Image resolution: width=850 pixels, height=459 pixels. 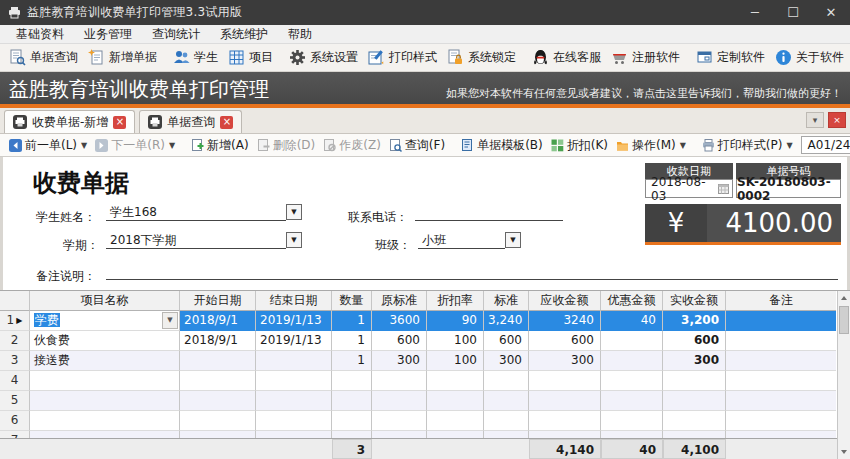 I want to click on cell-item-name: 伙食费, so click(x=105, y=341).